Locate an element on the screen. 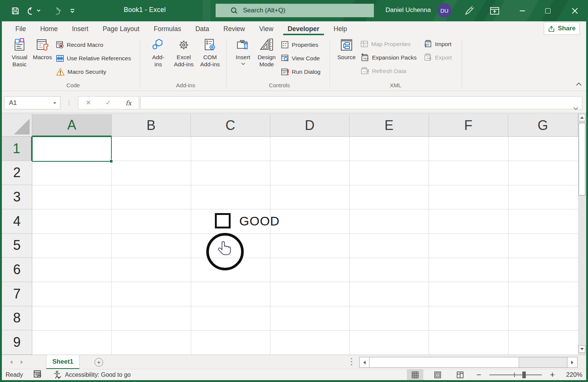 The image size is (588, 382). row-header-5: 5 is located at coordinates (17, 246).